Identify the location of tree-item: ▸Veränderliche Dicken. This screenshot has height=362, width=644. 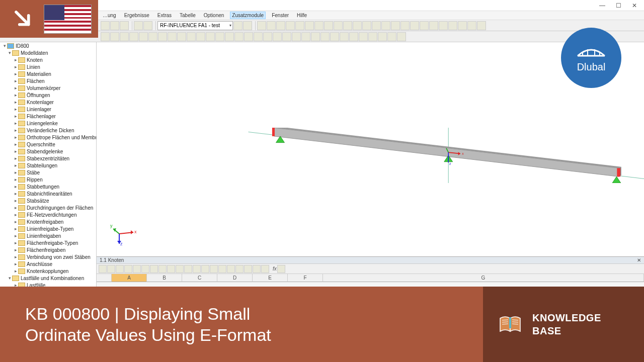
(48, 130).